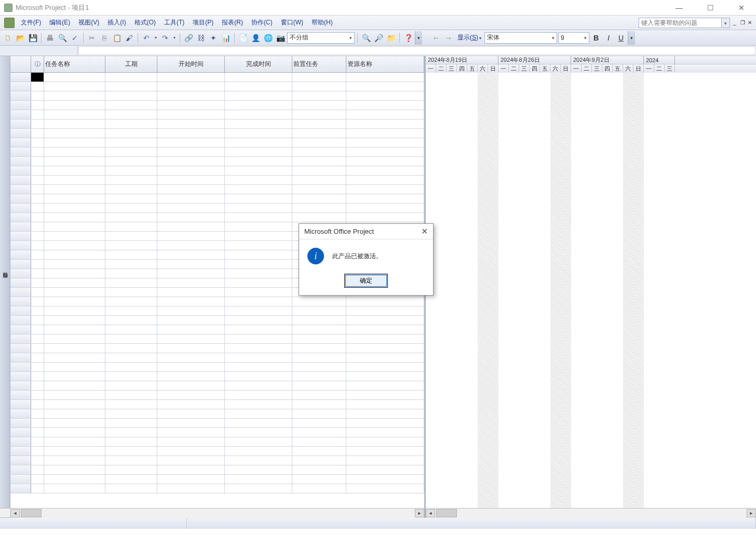 Image resolution: width=756 pixels, height=535 pixels. What do you see at coordinates (425, 232) in the screenshot?
I see `dialog-close-button: ✕` at bounding box center [425, 232].